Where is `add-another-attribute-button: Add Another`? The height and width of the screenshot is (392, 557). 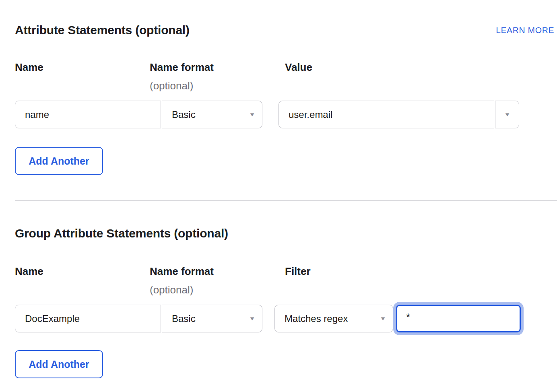
add-another-attribute-button: Add Another is located at coordinates (59, 161).